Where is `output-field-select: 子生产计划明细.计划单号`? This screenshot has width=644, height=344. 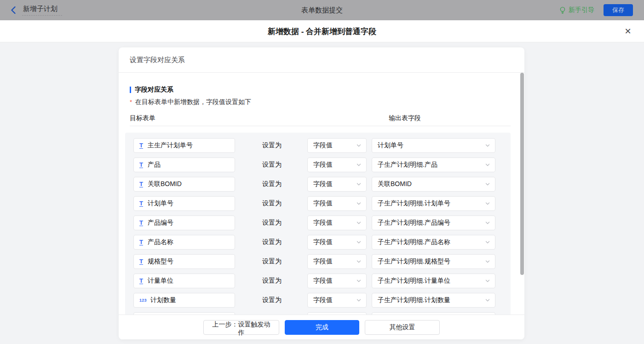
output-field-select: 子生产计划明细.计划单号 is located at coordinates (433, 204).